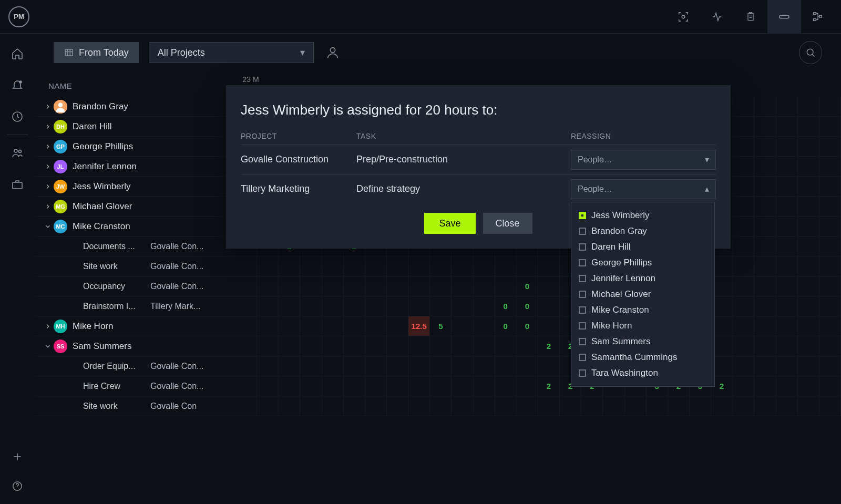 Image resolution: width=841 pixels, height=504 pixels. I want to click on avatar: GP, so click(60, 147).